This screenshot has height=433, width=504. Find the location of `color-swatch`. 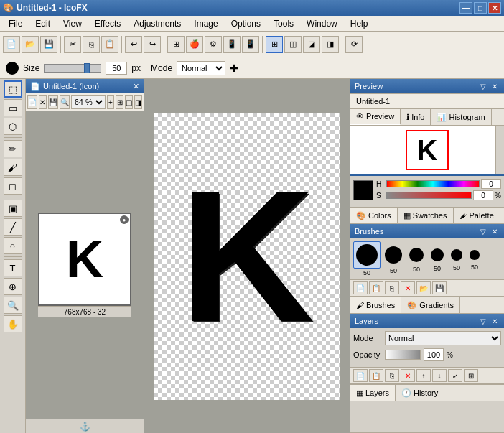

color-swatch is located at coordinates (363, 190).